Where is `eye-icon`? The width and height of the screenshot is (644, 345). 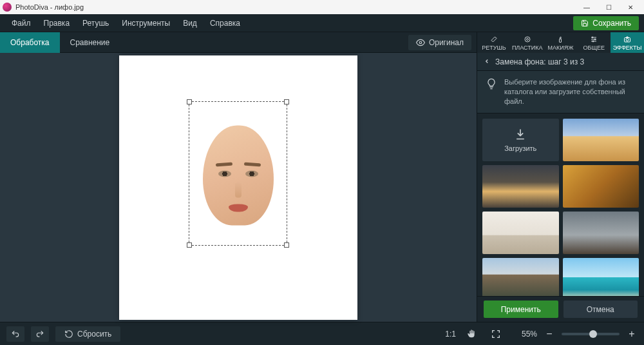 eye-icon is located at coordinates (421, 43).